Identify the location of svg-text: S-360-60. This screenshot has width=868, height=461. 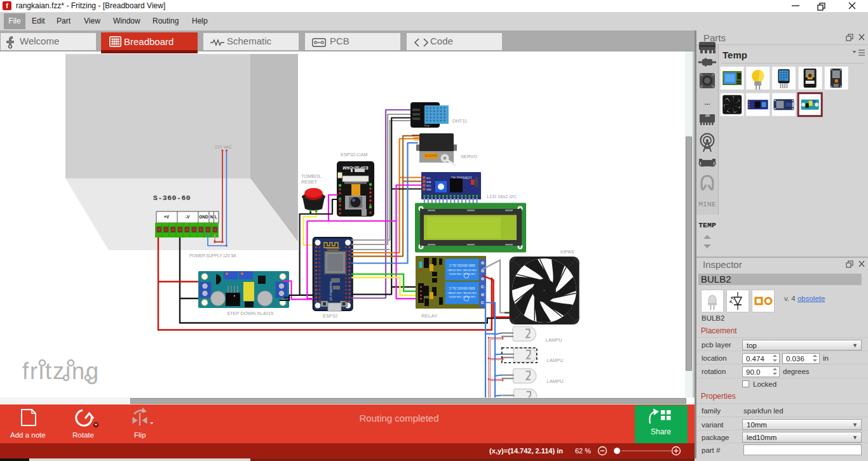
(172, 198).